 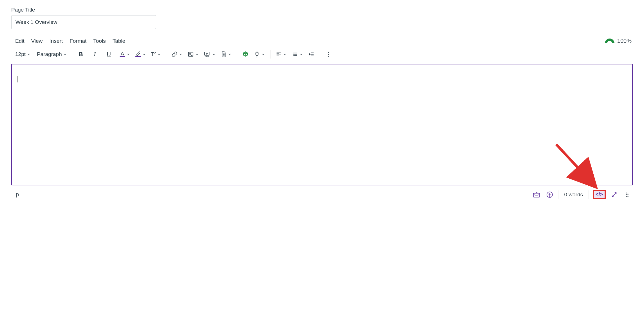 What do you see at coordinates (109, 54) in the screenshot?
I see `underline-button: U` at bounding box center [109, 54].